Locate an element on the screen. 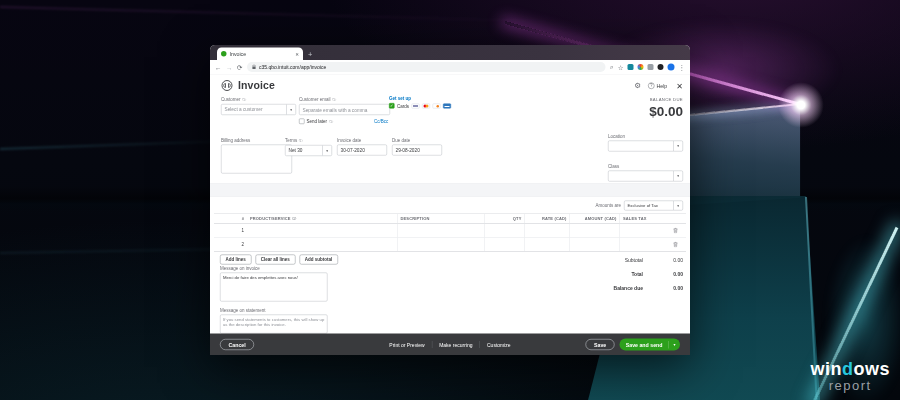 The image size is (900, 400). product-service-column-header: PRODUCT/SERVICE ⓘ is located at coordinates (322, 218).